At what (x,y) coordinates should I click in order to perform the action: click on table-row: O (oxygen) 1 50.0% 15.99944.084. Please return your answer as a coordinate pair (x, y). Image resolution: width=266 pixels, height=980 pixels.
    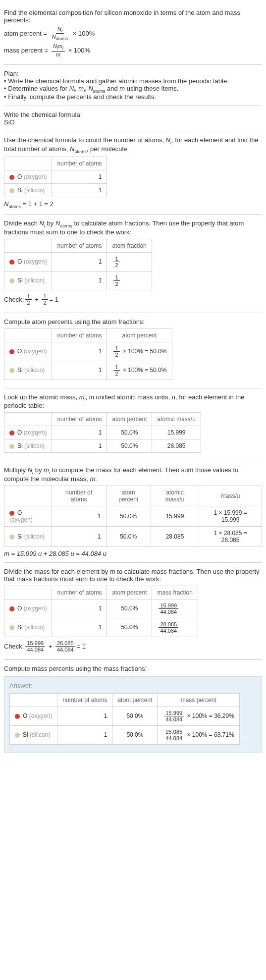
    Looking at the image, I should click on (101, 608).